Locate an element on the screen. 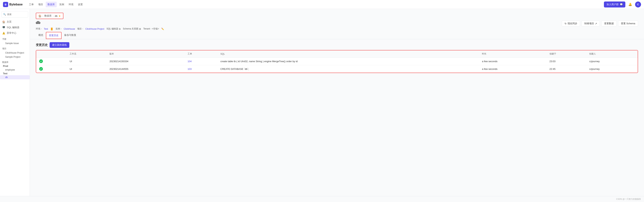  sidebar-item-sql-editor: 🖥️ SQL 编辑器 is located at coordinates (15, 28).